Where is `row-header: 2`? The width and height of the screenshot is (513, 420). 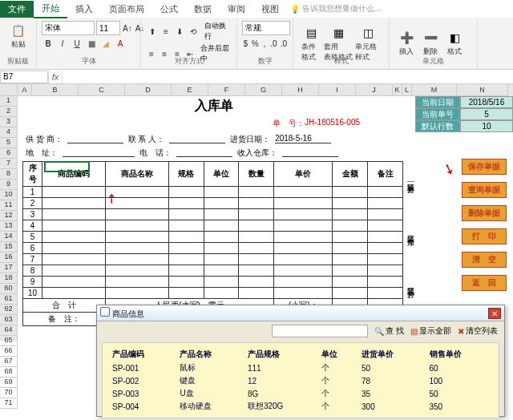
row-header: 2 is located at coordinates (9, 112).